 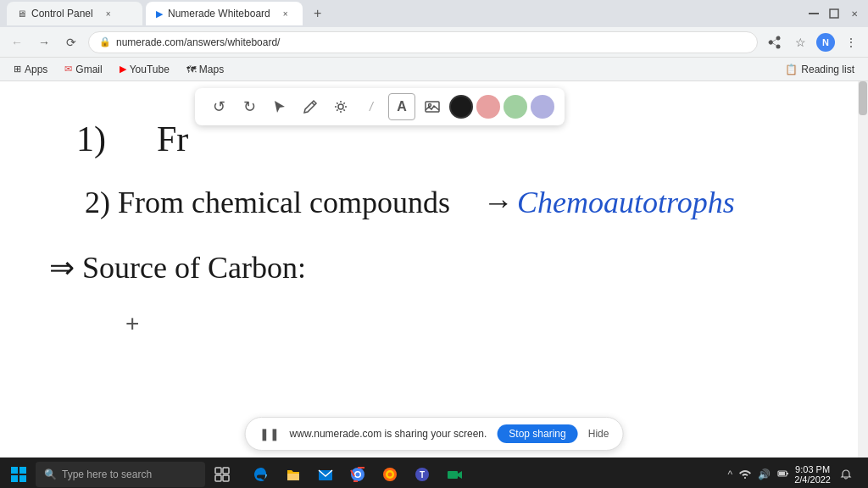 What do you see at coordinates (826, 42) in the screenshot?
I see `profile-button: N` at bounding box center [826, 42].